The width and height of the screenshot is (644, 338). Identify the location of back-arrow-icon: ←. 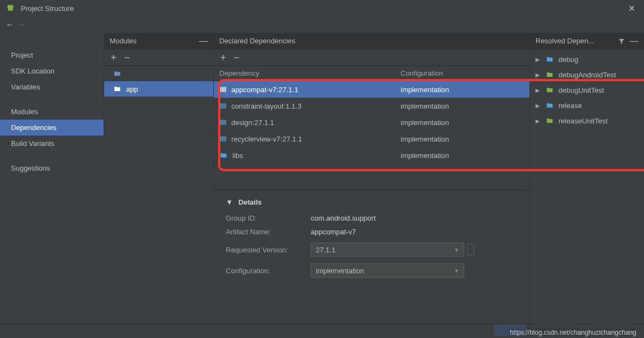
(10, 25).